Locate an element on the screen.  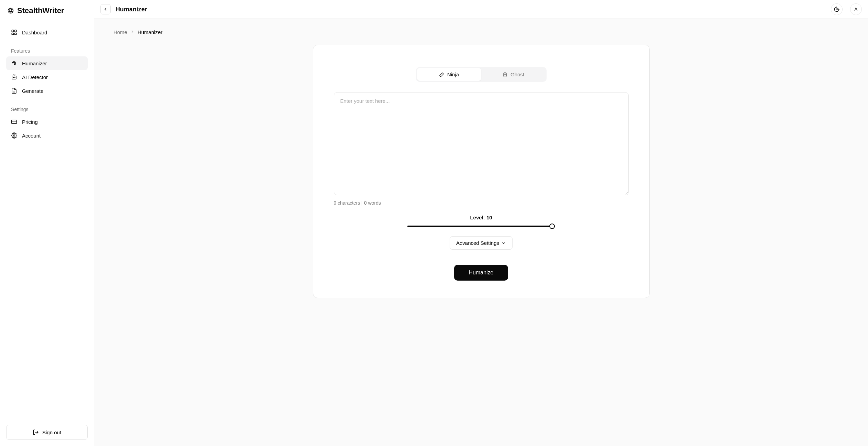
sidebar-item-label: Pricing is located at coordinates (30, 122).